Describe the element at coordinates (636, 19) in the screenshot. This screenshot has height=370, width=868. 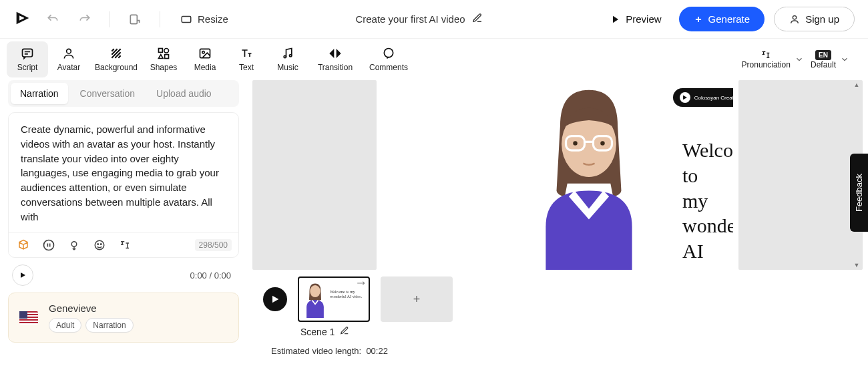
I see `preview-button: Preview` at that location.